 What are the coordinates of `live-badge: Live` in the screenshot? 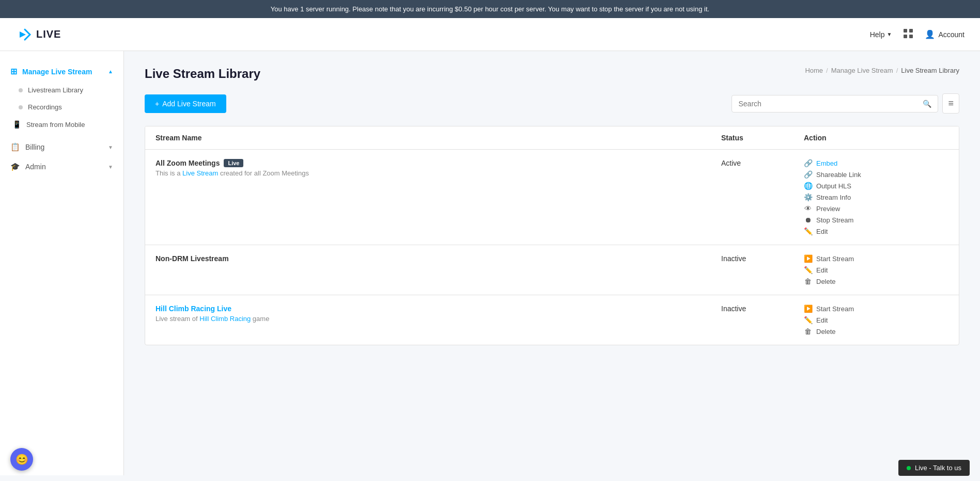 It's located at (234, 163).